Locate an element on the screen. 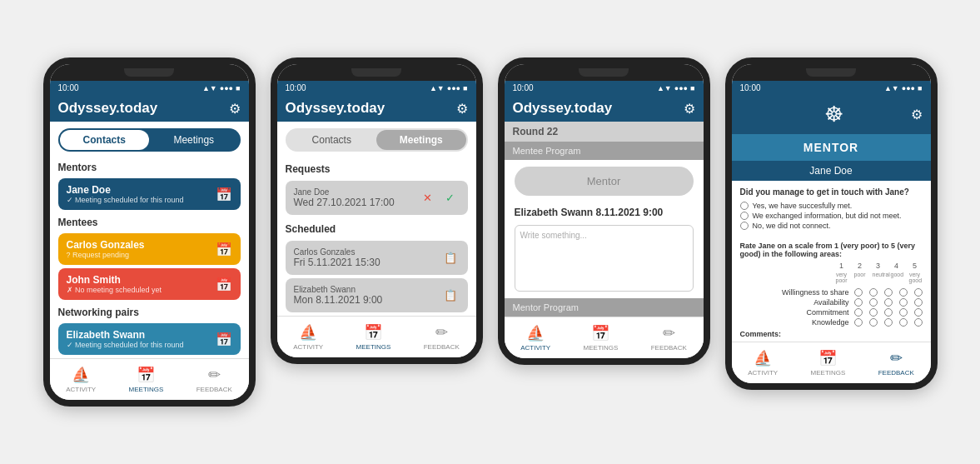 This screenshot has height=464, width=980. write-area-3: Write something... is located at coordinates (604, 258).